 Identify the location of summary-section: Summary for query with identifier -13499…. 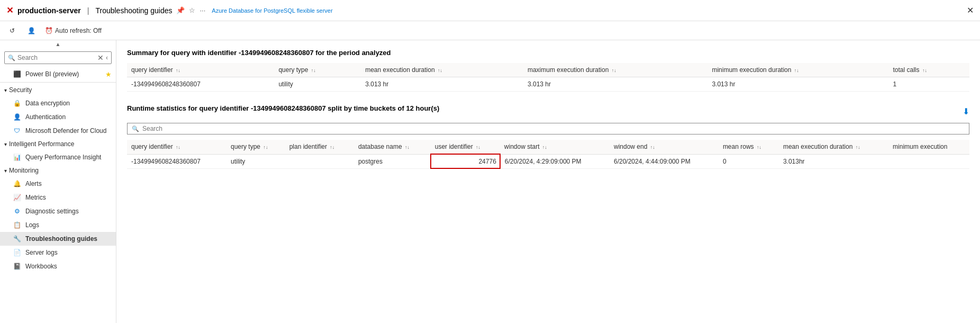
(548, 70).